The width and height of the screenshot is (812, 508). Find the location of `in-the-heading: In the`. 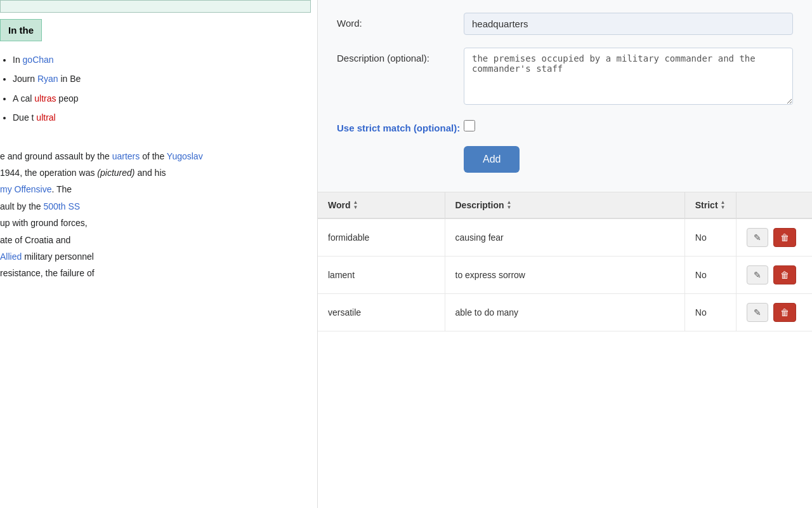

in-the-heading: In the is located at coordinates (21, 30).